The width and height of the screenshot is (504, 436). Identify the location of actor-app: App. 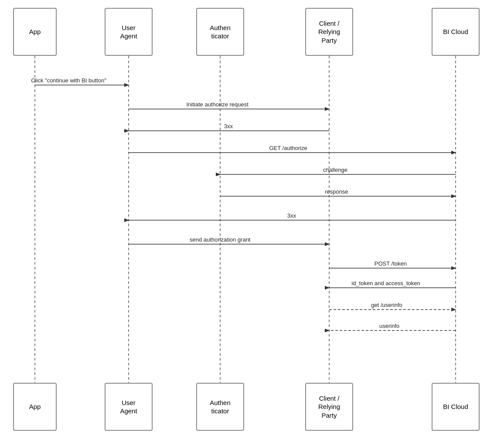
(35, 32).